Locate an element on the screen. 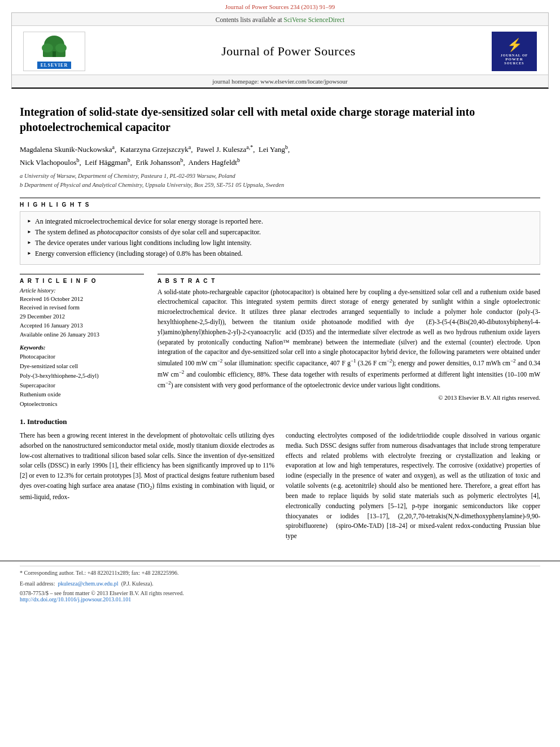 This screenshot has width=560, height=747. footer-corresponding: * Corresponding author. Tel.: +48 822021… is located at coordinates (280, 573).